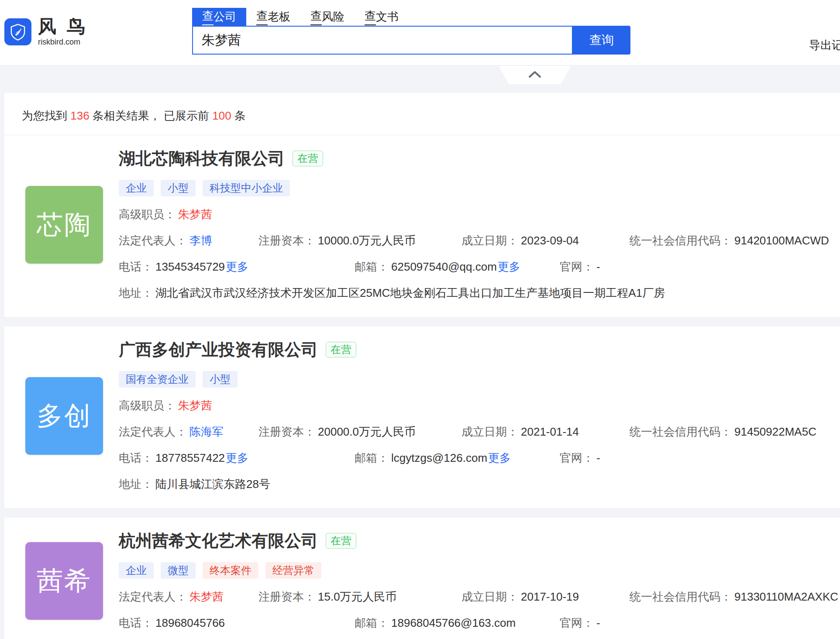 The width and height of the screenshot is (840, 639). What do you see at coordinates (550, 432) in the screenshot?
I see `founded-date: 2021-01-14` at bounding box center [550, 432].